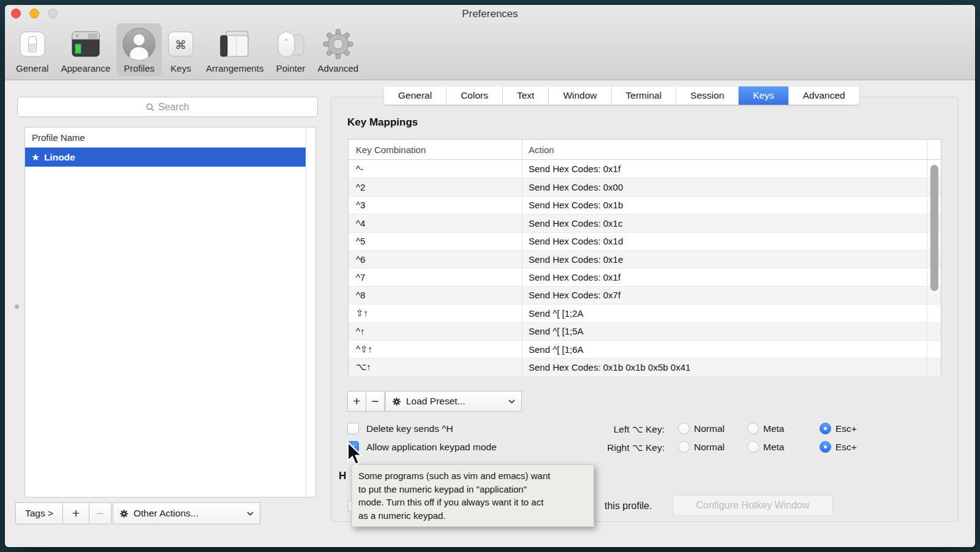 The height and width of the screenshot is (552, 980). Describe the element at coordinates (838, 429) in the screenshot. I see `left-option-esc: Esc+` at that location.